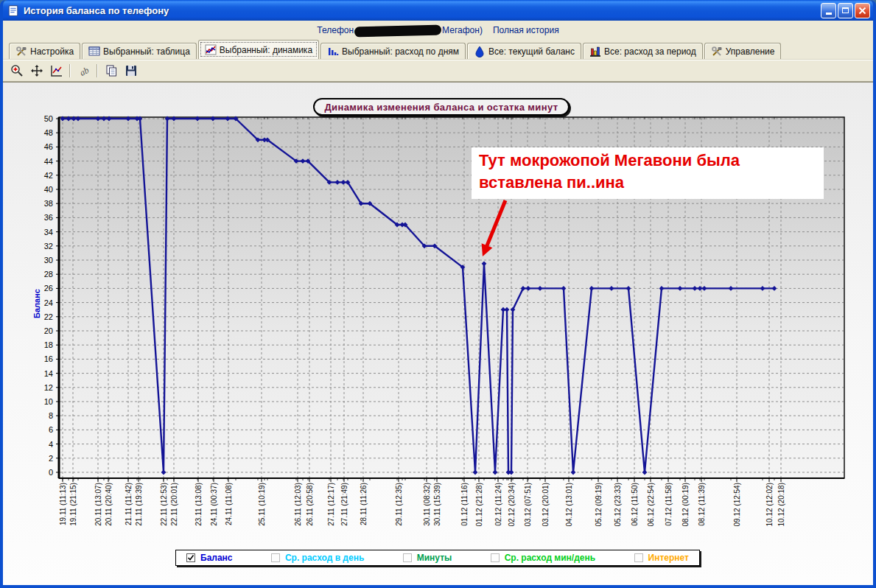  Describe the element at coordinates (276, 558) in the screenshot. I see `legend-avg-day-expense-checkbox` at that location.